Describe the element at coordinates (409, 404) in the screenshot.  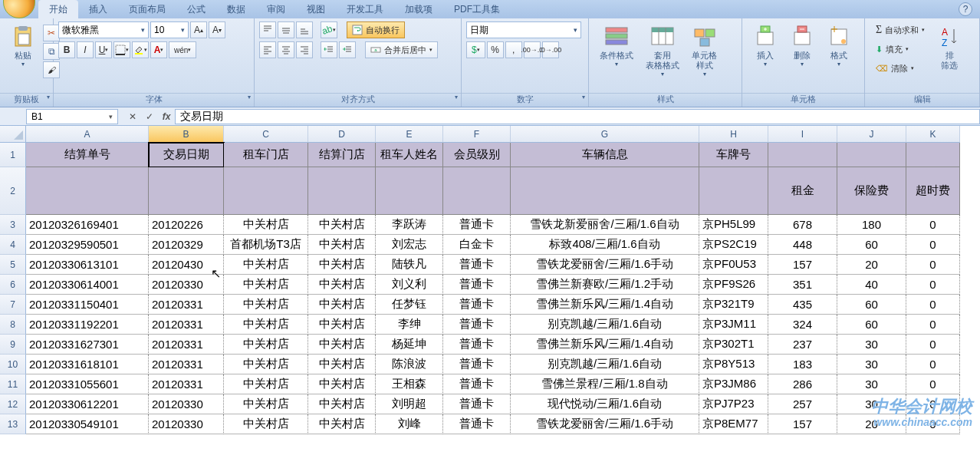
I see `cell: 刘明超` at that location.